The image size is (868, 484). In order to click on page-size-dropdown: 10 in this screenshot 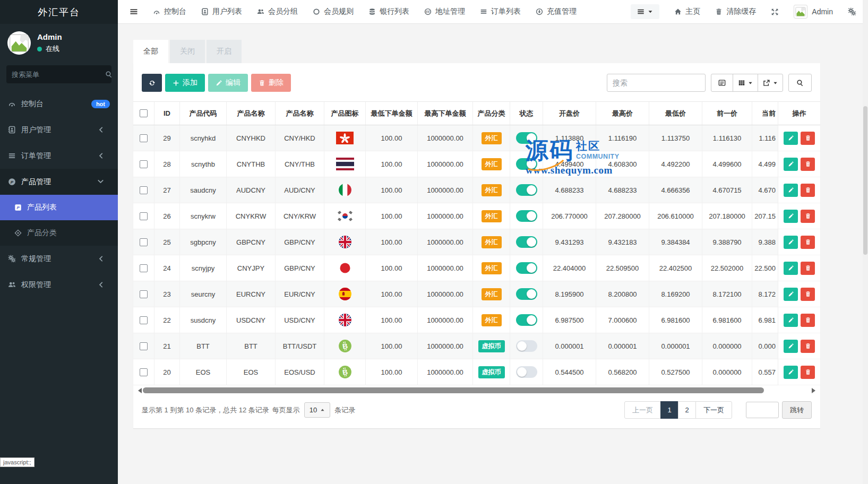, I will do `click(317, 410)`.